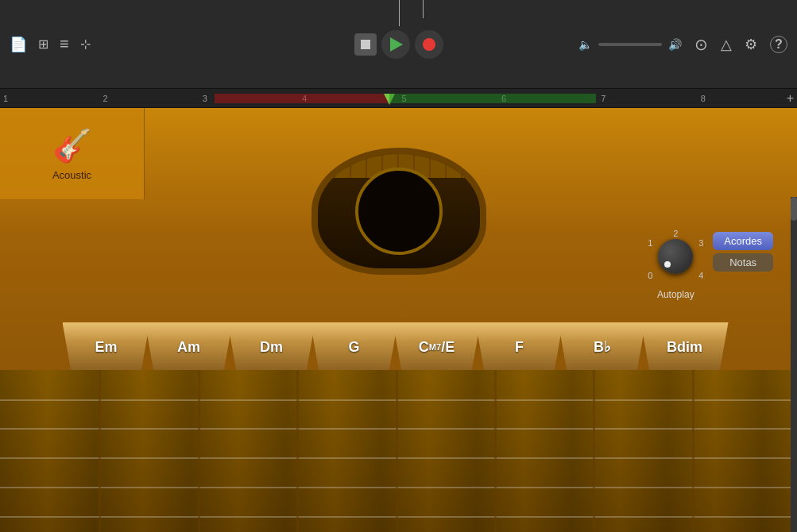 This screenshot has height=532, width=797. Describe the element at coordinates (396, 44) in the screenshot. I see `play-button` at that location.